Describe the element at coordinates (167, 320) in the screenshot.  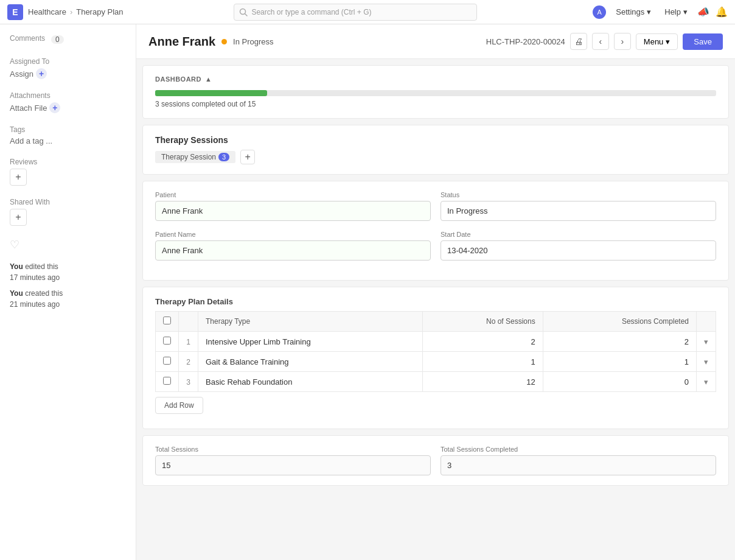
I see `select-all-checkbox` at that location.